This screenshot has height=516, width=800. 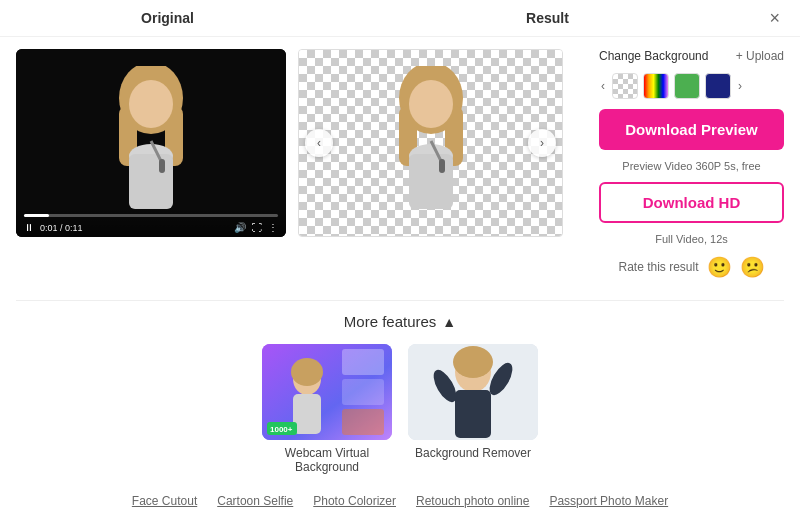 What do you see at coordinates (692, 56) in the screenshot?
I see `change-bg-header: Change Background + Upload` at bounding box center [692, 56].